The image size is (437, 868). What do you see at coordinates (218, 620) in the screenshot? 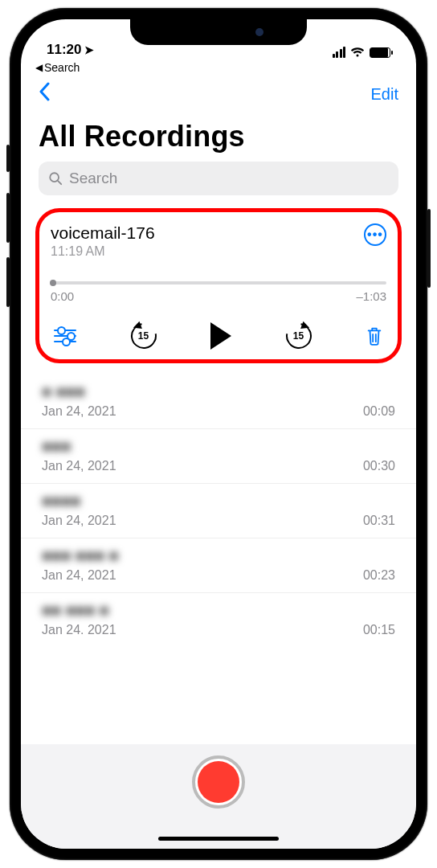
I see `list-item: ■■ ■■■ ■ Jan 24. 2021 00:15` at bounding box center [218, 620].